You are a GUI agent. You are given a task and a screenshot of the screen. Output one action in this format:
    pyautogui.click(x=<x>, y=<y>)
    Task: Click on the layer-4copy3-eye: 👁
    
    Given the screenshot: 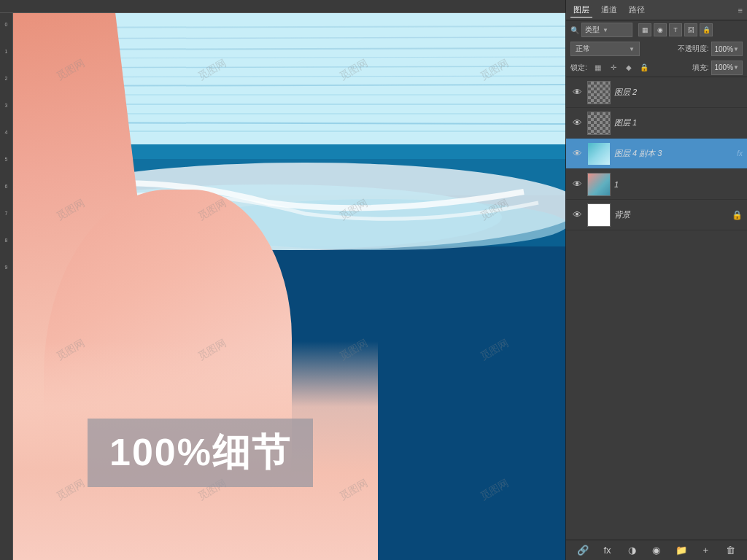 What is the action you would take?
    pyautogui.click(x=577, y=154)
    